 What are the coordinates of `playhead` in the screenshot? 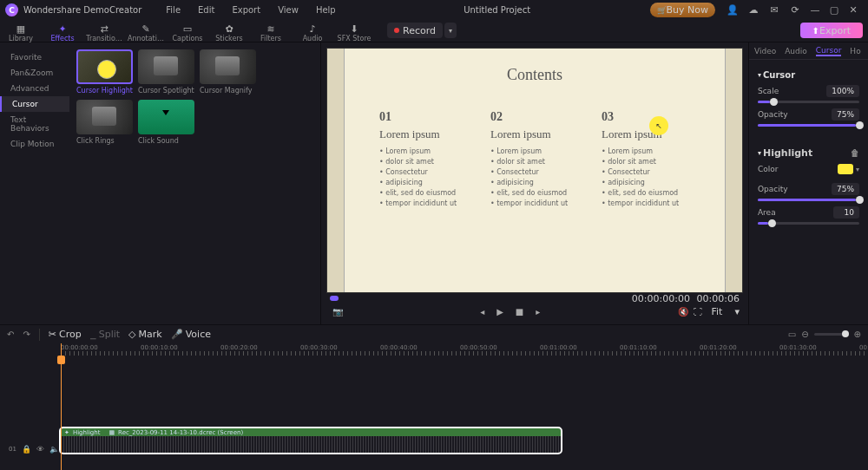 It's located at (61, 407).